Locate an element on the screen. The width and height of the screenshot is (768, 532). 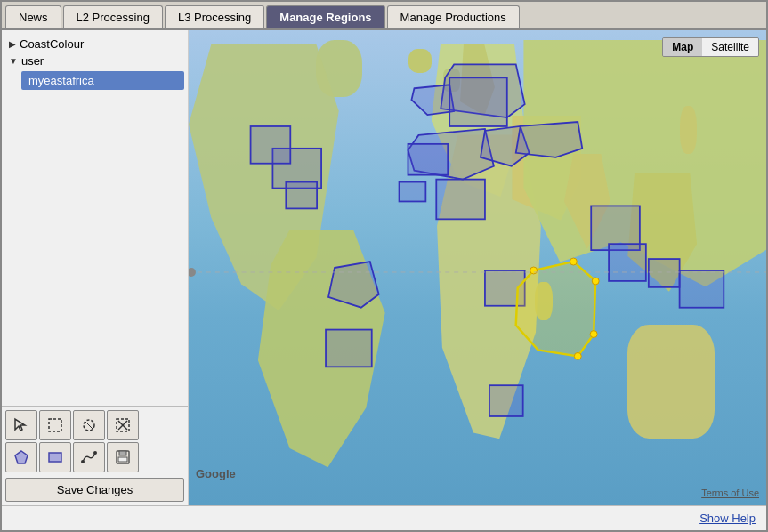
sidebar-toolbar: Save Changes is located at coordinates (94, 455).